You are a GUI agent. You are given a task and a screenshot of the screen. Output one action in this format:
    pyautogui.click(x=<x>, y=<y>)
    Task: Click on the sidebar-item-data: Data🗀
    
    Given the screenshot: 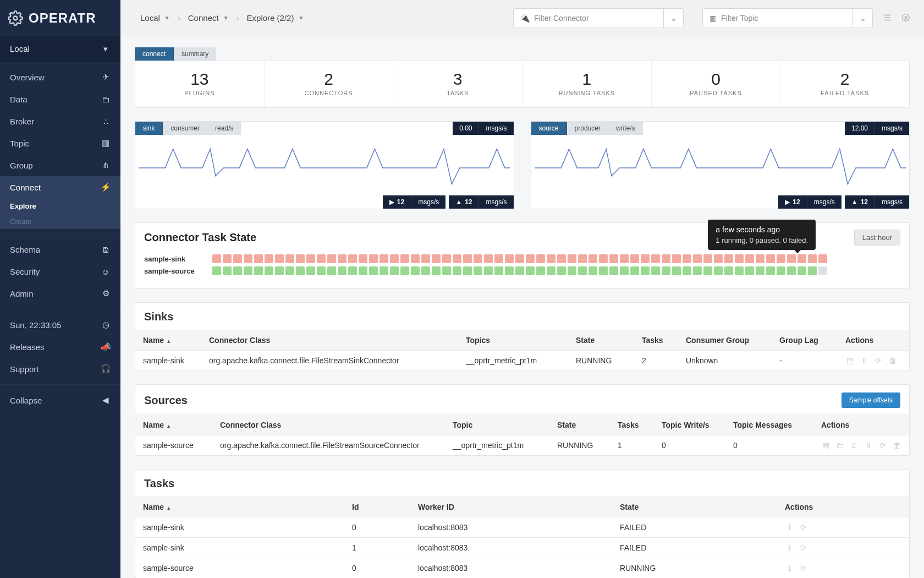 What is the action you would take?
    pyautogui.click(x=61, y=99)
    